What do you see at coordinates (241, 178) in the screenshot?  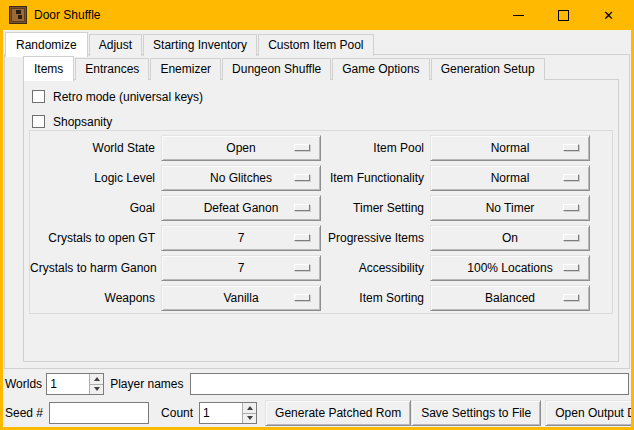 I see `logic-level-dropdown: No Glitches` at bounding box center [241, 178].